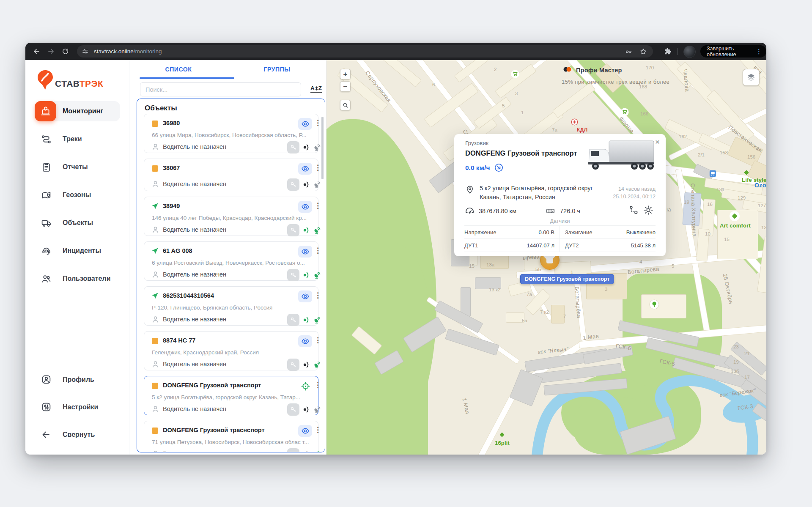  I want to click on map-label: 7а, so click(529, 294).